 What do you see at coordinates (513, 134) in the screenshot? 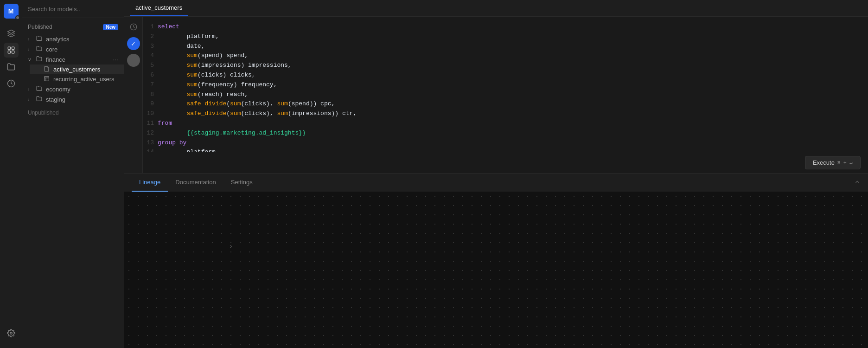
I see `code-line-12: {{staging.marketing.ad_insights}}` at bounding box center [513, 134].